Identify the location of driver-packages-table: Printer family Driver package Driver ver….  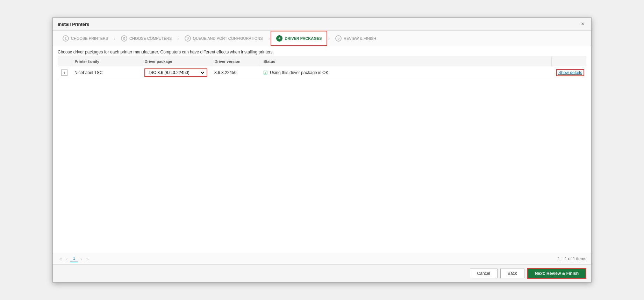
(322, 68).